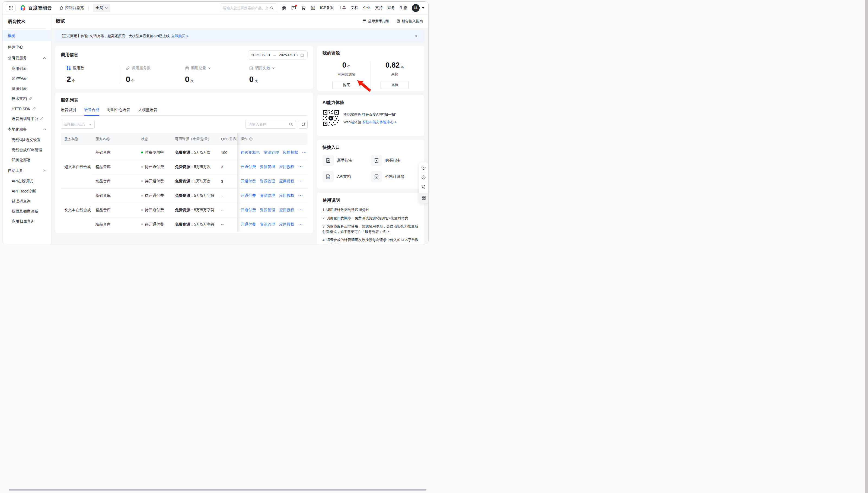 This screenshot has width=868, height=493. Describe the element at coordinates (78, 124) in the screenshot. I see `interface-status-select: 选择接口状态` at that location.